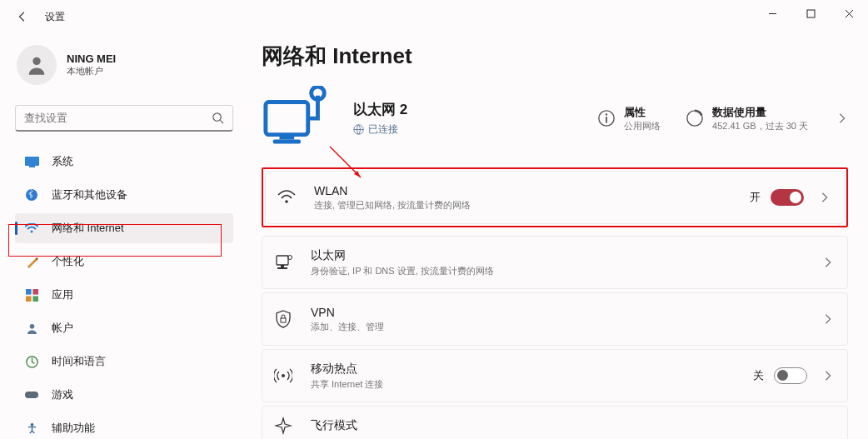 This screenshot has height=439, width=868. What do you see at coordinates (555, 197) in the screenshot?
I see `setting-row-wlan: WLAN 连接, 管理已知网络, 按流量计费的网络 开` at bounding box center [555, 197].